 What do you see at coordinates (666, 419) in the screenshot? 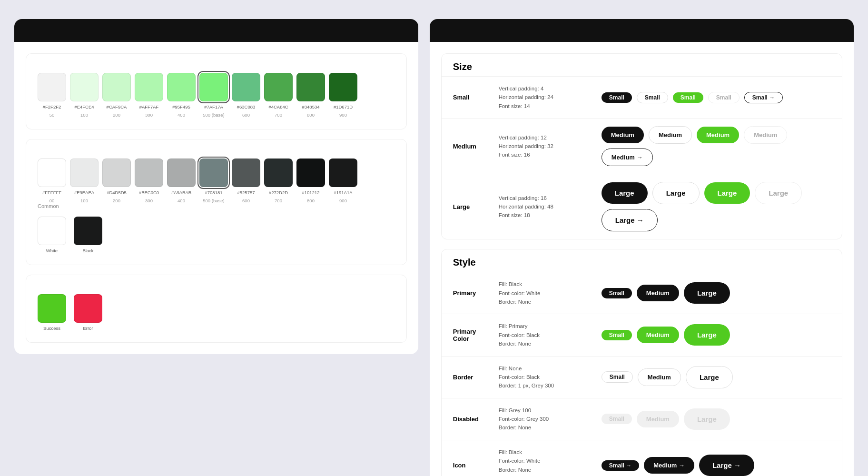
I see `style-btn-examples: SmallMediumLarge` at bounding box center [666, 419].